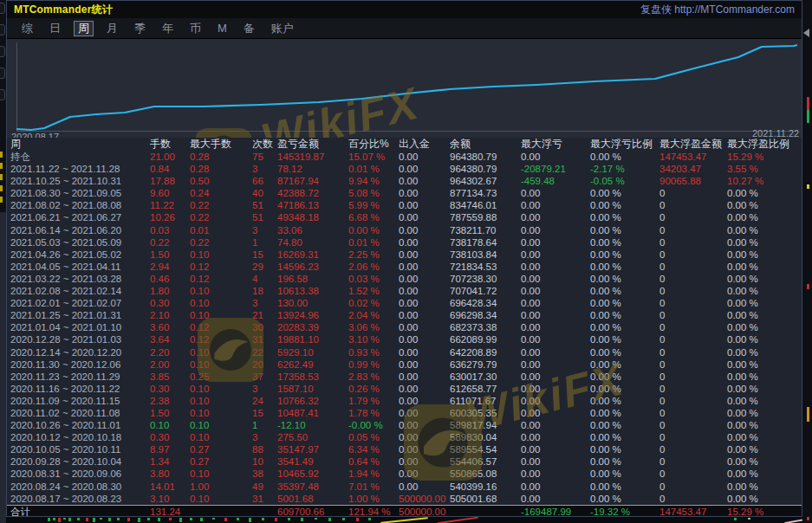  Describe the element at coordinates (222, 29) in the screenshot. I see `menu-item-M: M` at that location.